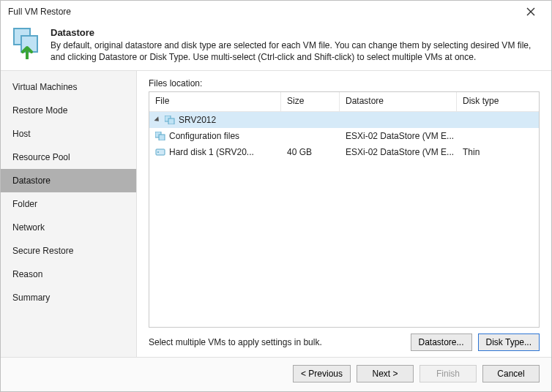 The image size is (552, 392). I want to click on vm-icon, so click(170, 120).